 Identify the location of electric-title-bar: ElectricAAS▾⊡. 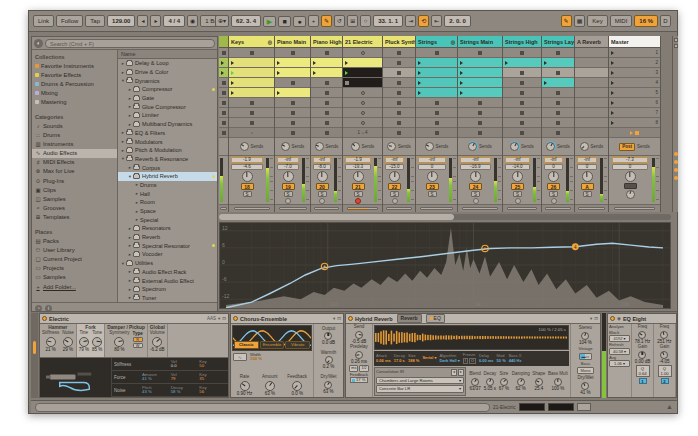
(134, 319).